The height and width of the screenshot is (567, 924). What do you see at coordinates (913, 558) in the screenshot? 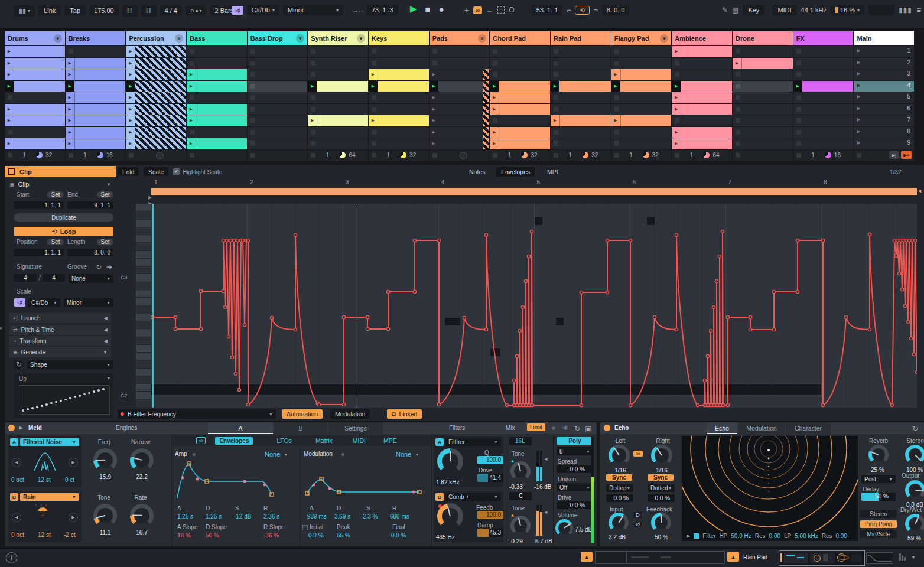
I see `levels-menu-icon: ▾` at bounding box center [913, 558].